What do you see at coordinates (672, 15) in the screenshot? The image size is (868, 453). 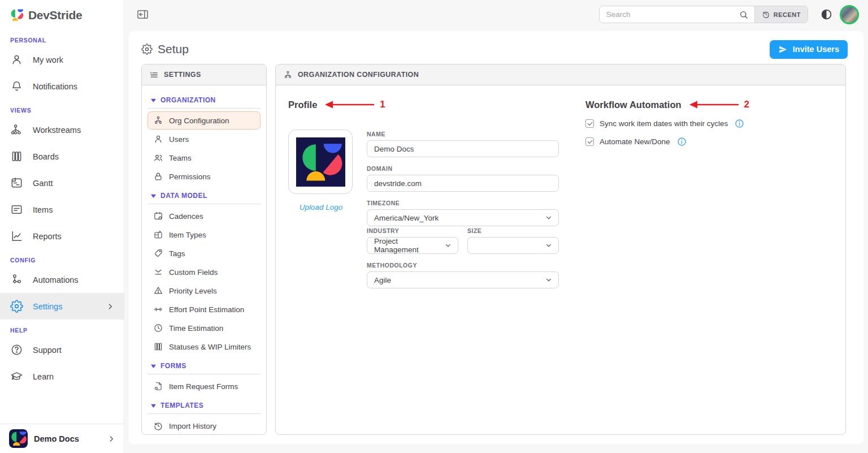 I see `search-input` at bounding box center [672, 15].